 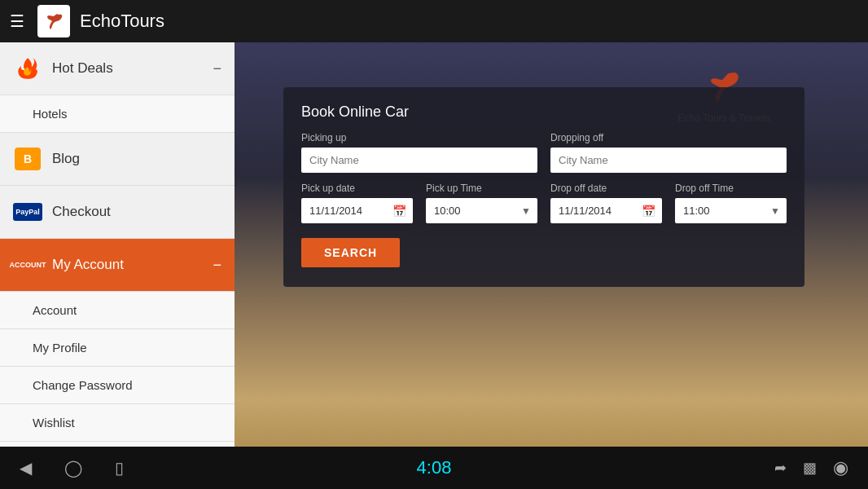 I want to click on pick-up-time-select: 10:00 11:00 12:00, so click(x=482, y=210).